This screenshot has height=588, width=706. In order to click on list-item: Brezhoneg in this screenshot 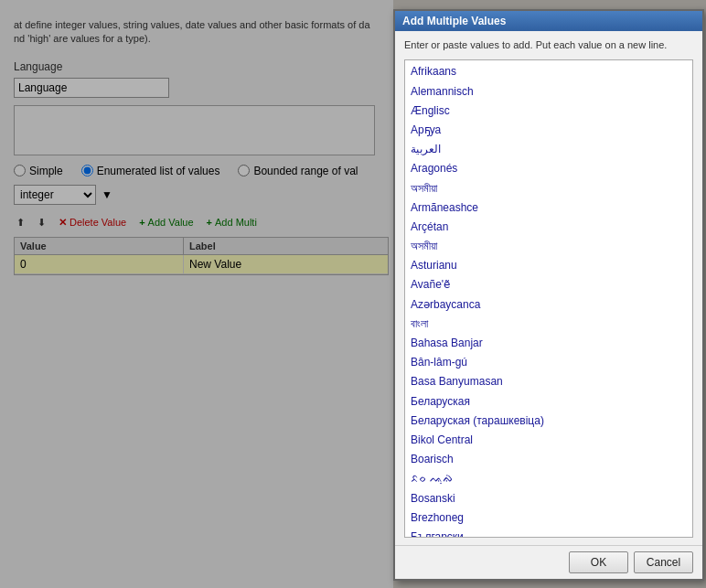, I will do `click(549, 518)`.